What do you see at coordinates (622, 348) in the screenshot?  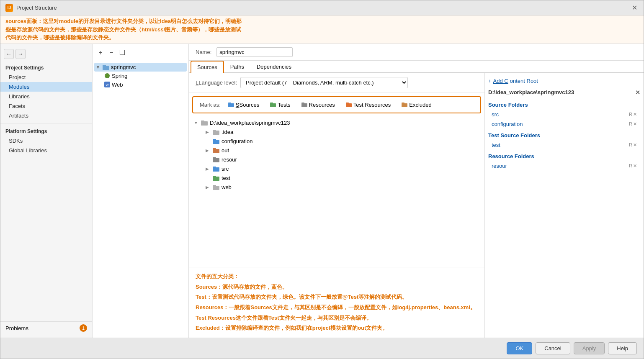 I see `help-button: Help` at bounding box center [622, 348].